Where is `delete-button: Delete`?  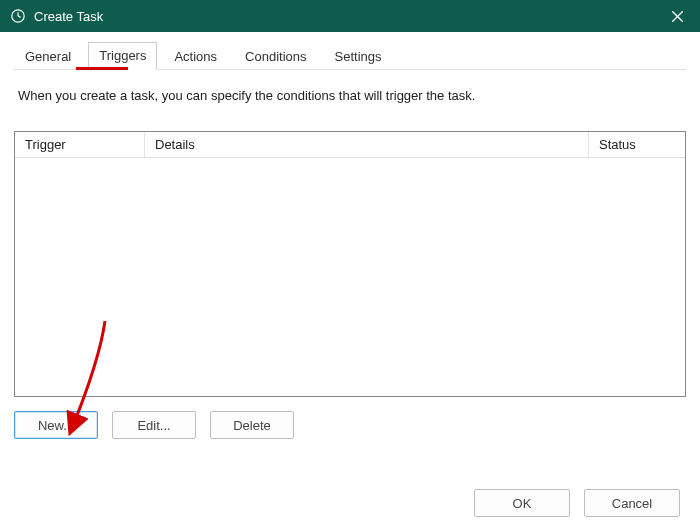 delete-button: Delete is located at coordinates (252, 425).